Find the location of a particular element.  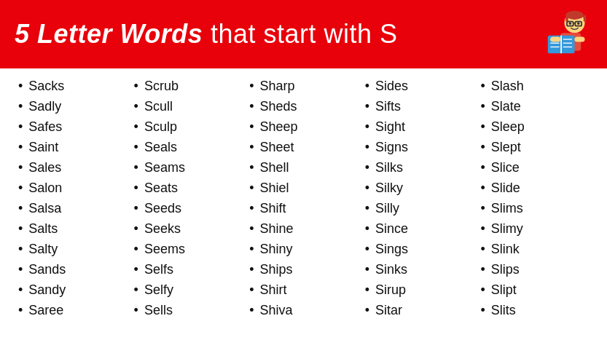

list-item: Sacks is located at coordinates (73, 86).